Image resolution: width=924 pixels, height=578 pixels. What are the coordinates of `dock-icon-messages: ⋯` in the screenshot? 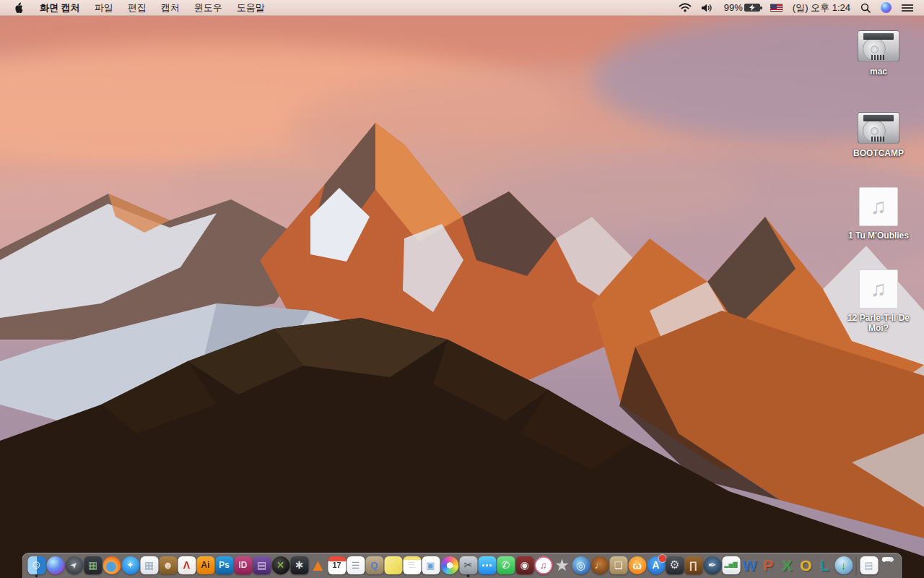 It's located at (487, 566).